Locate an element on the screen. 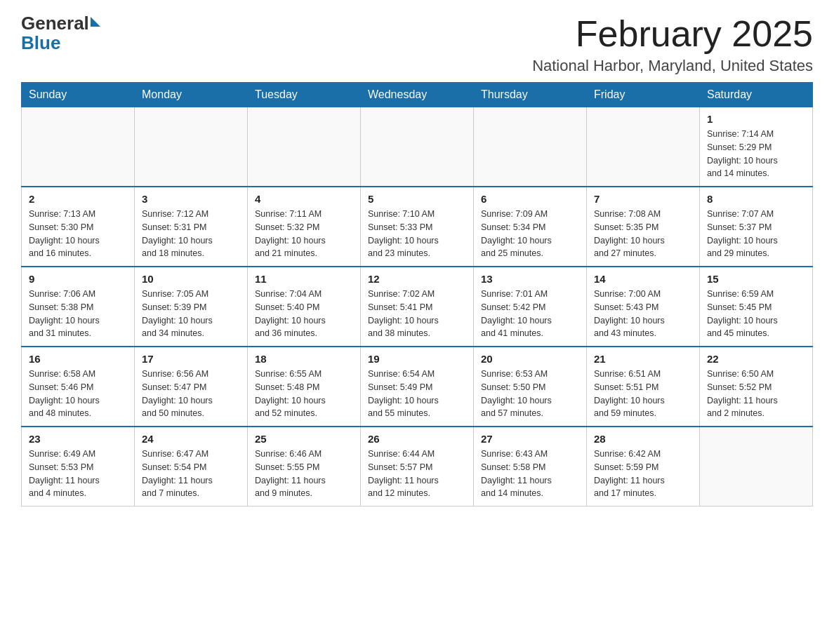  calendar-cell: 9Sunrise: 7:06 AM Sunset: 5:38 PM Daylig… is located at coordinates (79, 307).